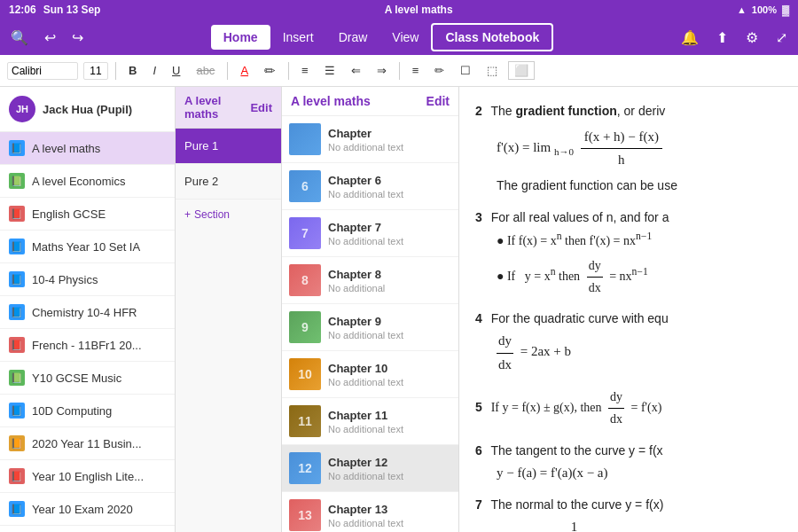 The image size is (798, 532). Describe the element at coordinates (440, 71) in the screenshot. I see `draw-tool-button: ✏` at that location.